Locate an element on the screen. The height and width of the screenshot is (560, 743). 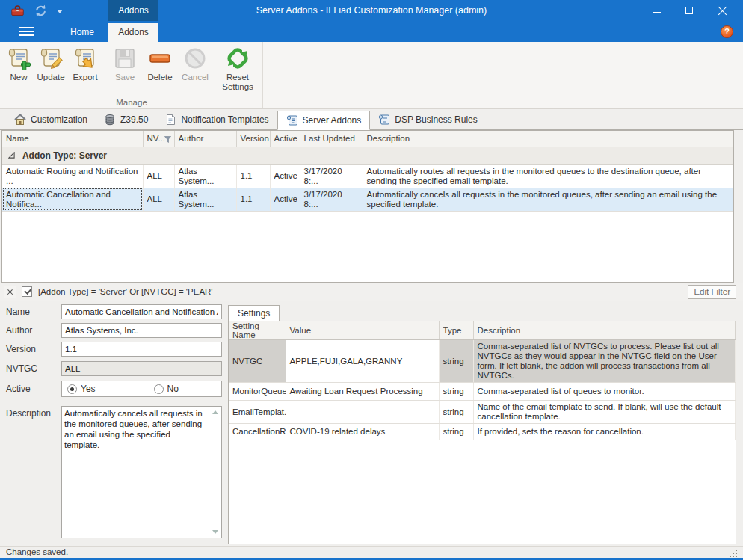
quick-access-toolbar is located at coordinates (37, 10).